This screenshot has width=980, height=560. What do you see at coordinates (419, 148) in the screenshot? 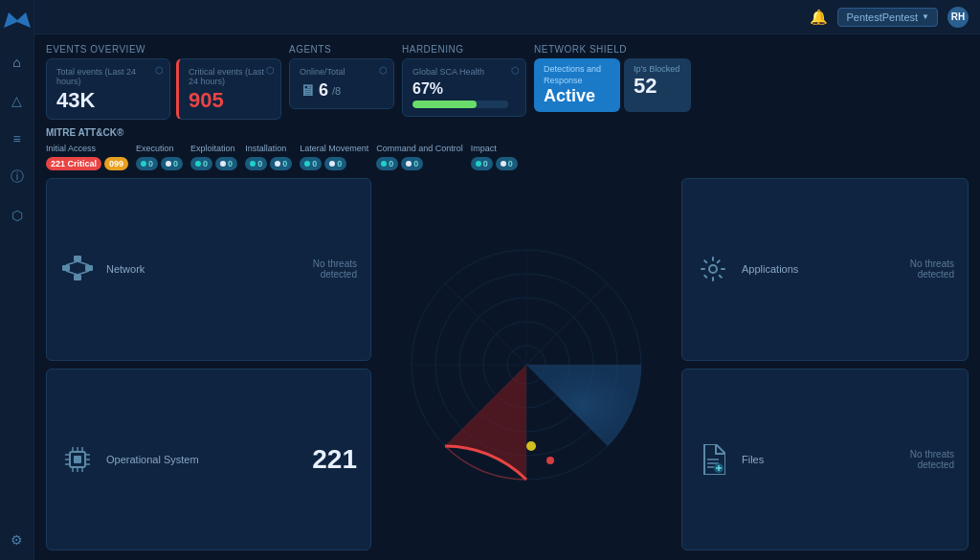
I see `mitre-command-control-label: Command and Control` at bounding box center [419, 148].